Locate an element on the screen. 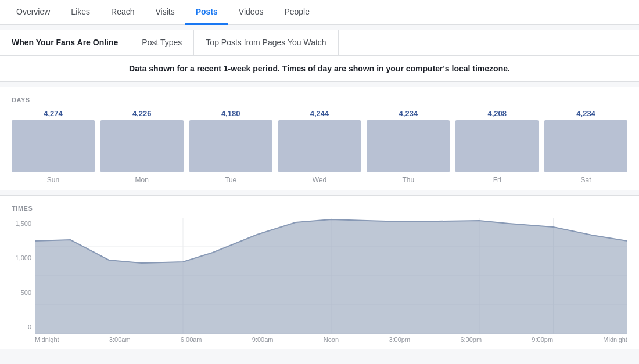  day-value-fri: 4,208 is located at coordinates (497, 114).